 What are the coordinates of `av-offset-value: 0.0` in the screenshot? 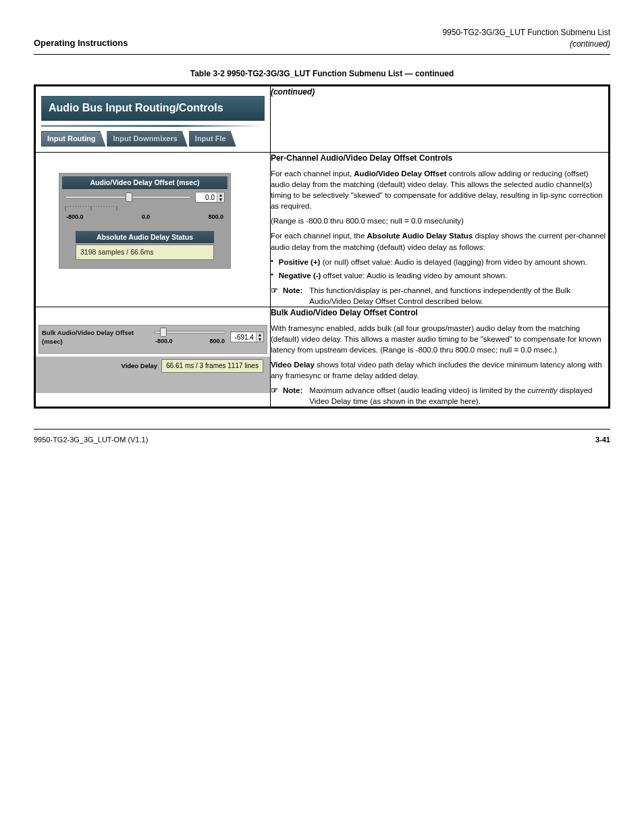 It's located at (207, 197).